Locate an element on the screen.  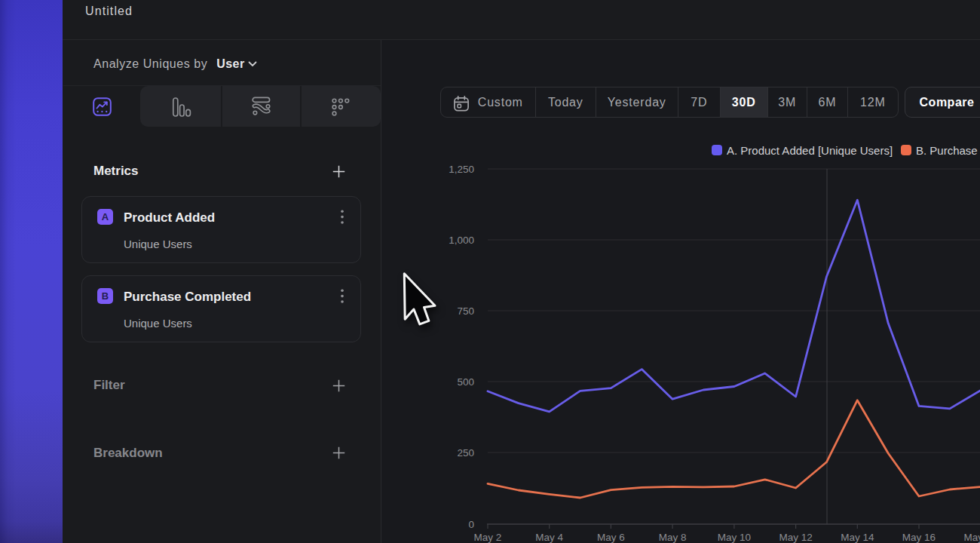
svg-text: 1,000 is located at coordinates (461, 240).